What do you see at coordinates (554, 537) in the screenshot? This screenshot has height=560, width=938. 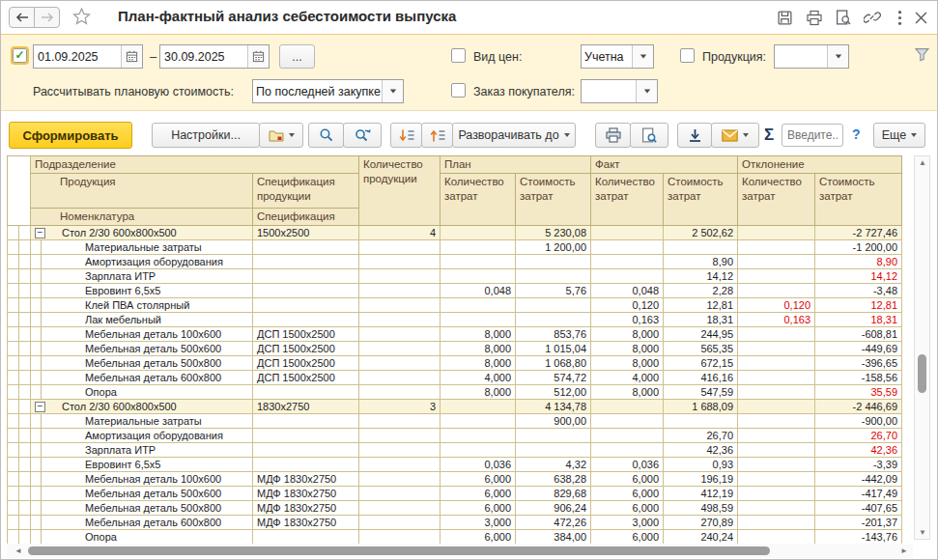 I see `plan-cost-cell: 384,00` at bounding box center [554, 537].